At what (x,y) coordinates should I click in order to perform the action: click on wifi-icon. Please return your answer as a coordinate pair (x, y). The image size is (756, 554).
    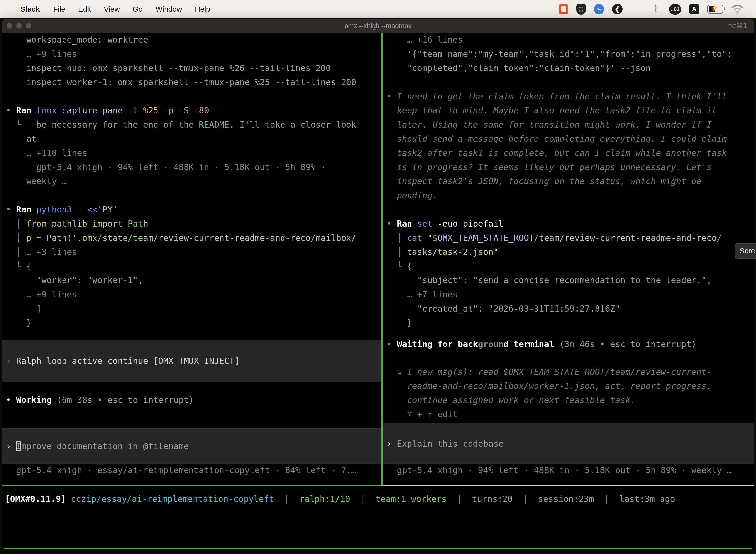
    Looking at the image, I should click on (737, 9).